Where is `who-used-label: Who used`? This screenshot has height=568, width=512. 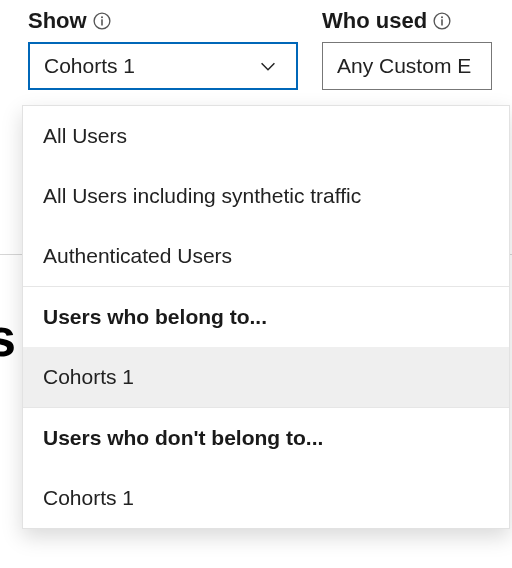 who-used-label: Who used is located at coordinates (374, 21).